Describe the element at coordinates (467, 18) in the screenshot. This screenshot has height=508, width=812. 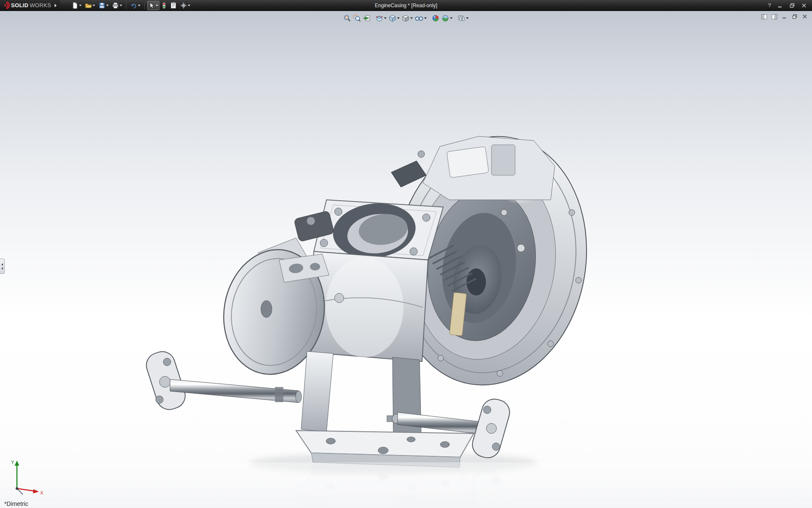
I see `view-settings-caret-icon` at that location.